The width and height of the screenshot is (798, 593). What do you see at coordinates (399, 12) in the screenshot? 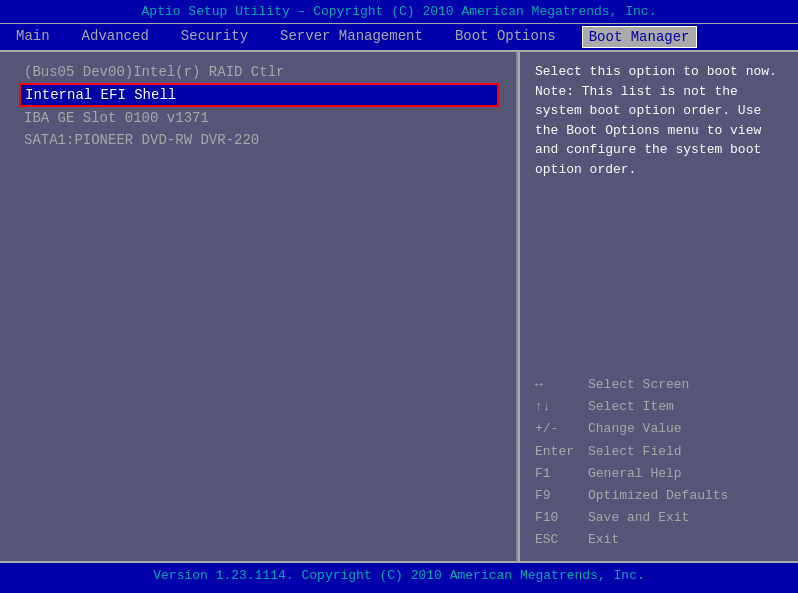
I see `title-bar: Aptio Setup Utility – Copyright (C) 2010…` at bounding box center [399, 12].